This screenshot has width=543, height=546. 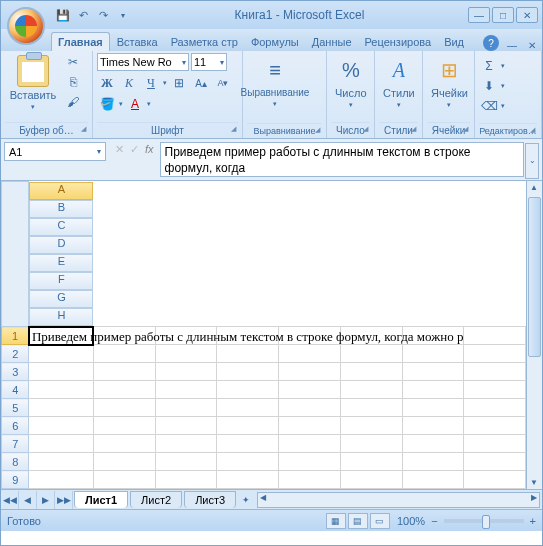 I want to click on normal-view-icon: ▦, so click(x=336, y=521).